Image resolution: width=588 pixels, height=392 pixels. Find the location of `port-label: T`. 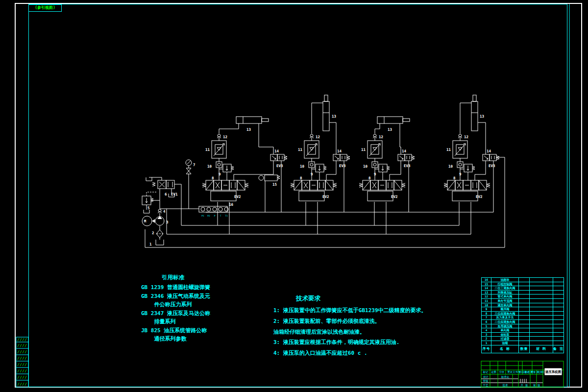

port-label: T is located at coordinates (220, 216).